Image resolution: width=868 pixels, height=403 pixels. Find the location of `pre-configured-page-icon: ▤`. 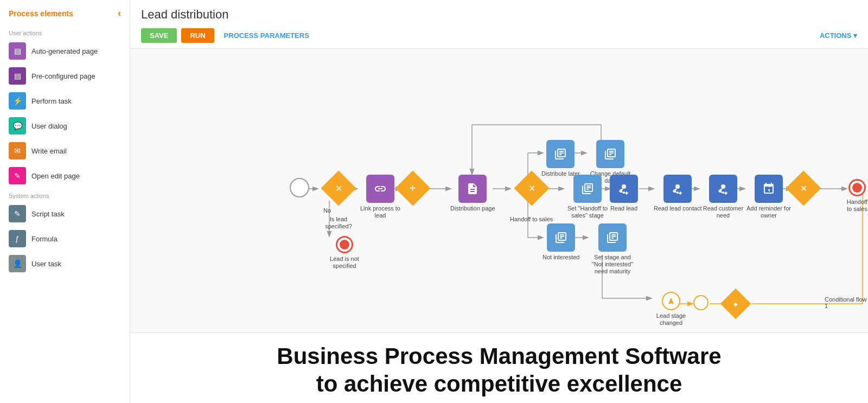

pre-configured-page-icon: ▤ is located at coordinates (17, 76).